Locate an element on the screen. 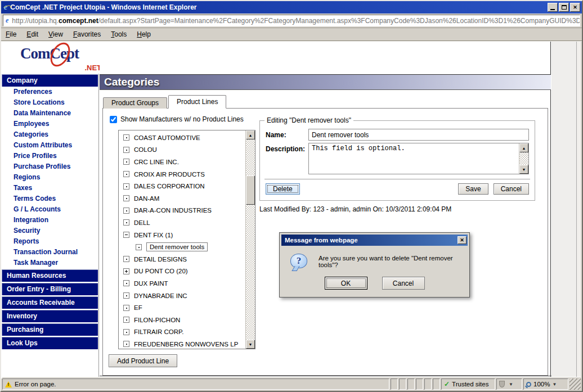  add-product-line-button: Add Product Line is located at coordinates (143, 361).